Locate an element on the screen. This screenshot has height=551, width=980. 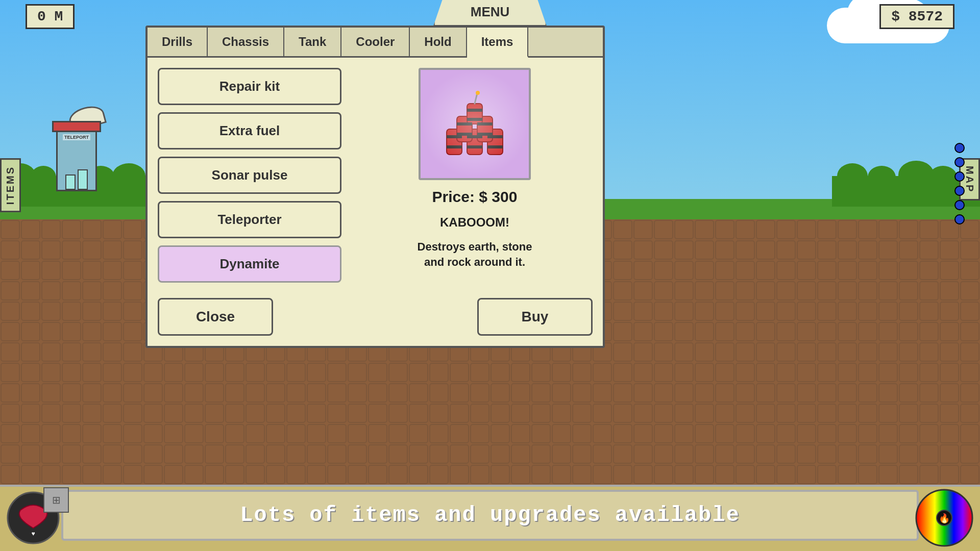
hud-distance: 0 M is located at coordinates (50, 16).